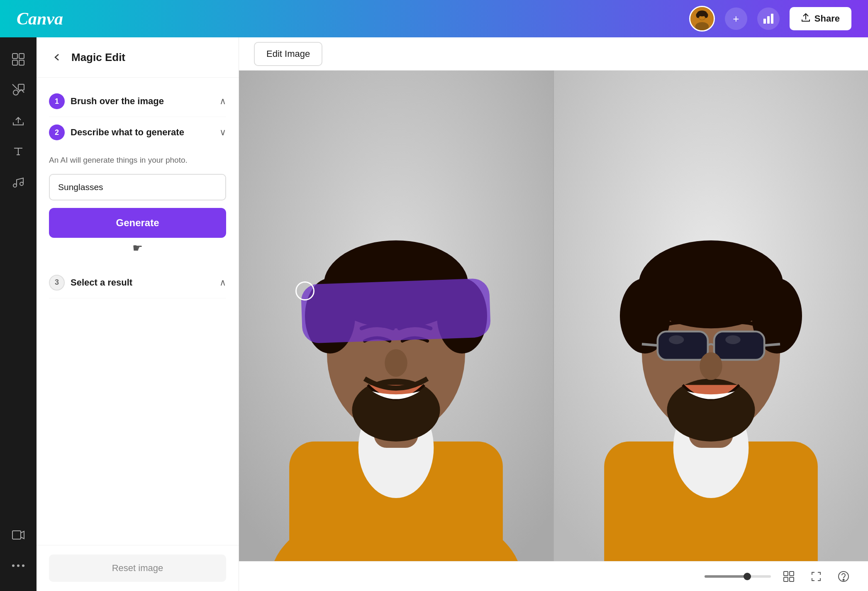 Image resolution: width=868 pixels, height=591 pixels. I want to click on cursor-indicator: ☛, so click(138, 248).